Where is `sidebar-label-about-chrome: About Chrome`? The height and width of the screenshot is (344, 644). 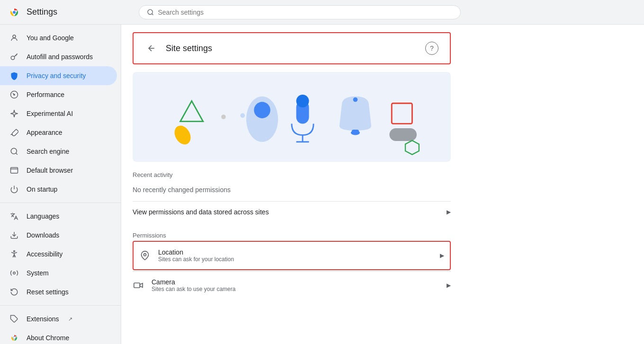
sidebar-label-about-chrome: About Chrome is located at coordinates (48, 338).